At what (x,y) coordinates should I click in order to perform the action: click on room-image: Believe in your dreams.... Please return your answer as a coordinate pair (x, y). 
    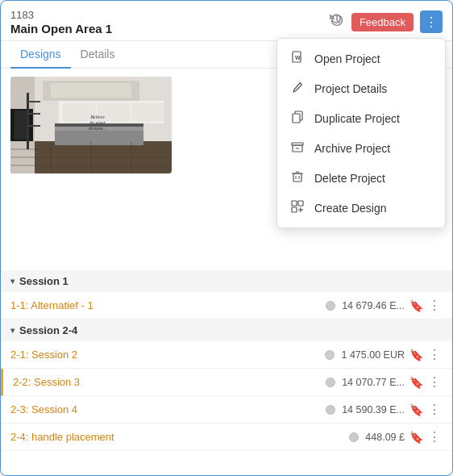
    Looking at the image, I should click on (91, 125).